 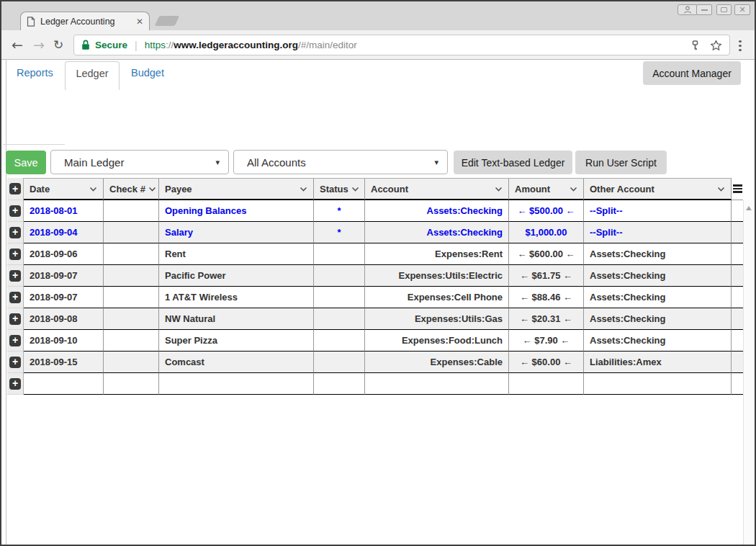 I want to click on vertical-scrollbar, so click(x=748, y=373).